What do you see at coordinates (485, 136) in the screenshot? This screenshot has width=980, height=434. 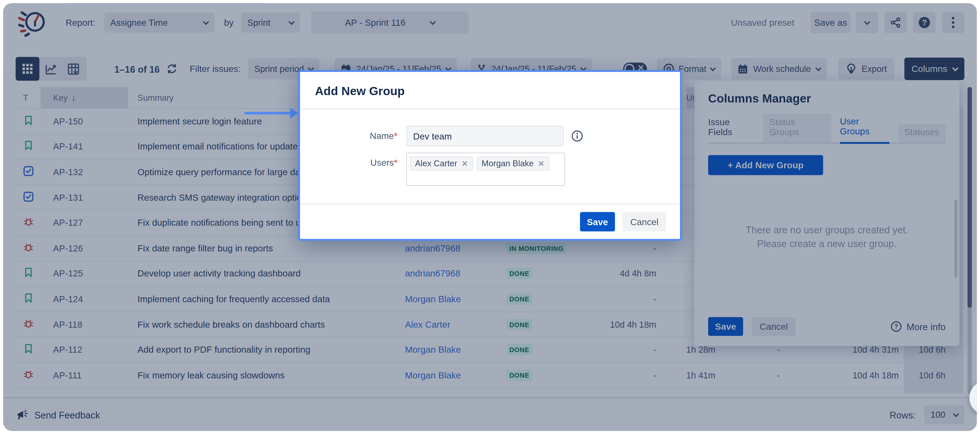 I see `group-name-input` at bounding box center [485, 136].